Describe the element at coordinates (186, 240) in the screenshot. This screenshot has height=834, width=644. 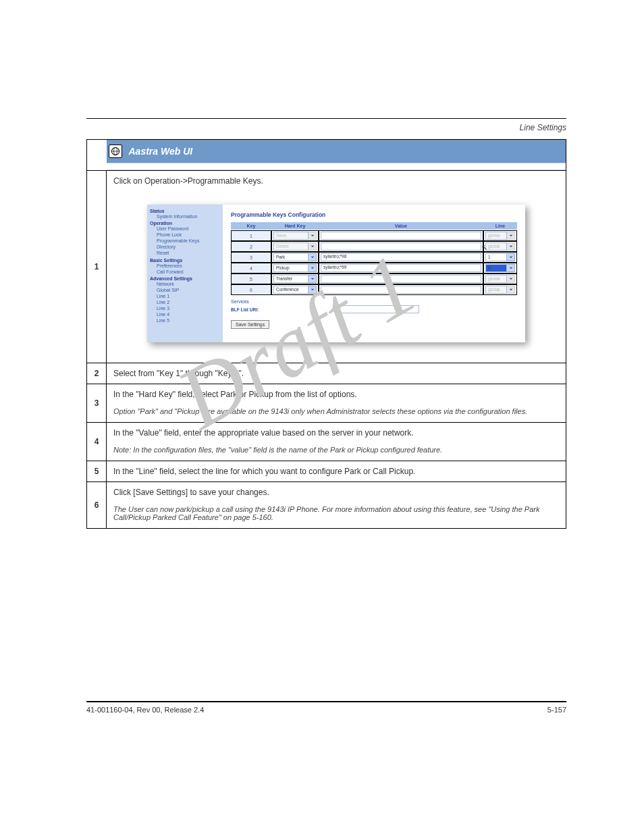
I see `nav-item: Programmable Keys` at that location.